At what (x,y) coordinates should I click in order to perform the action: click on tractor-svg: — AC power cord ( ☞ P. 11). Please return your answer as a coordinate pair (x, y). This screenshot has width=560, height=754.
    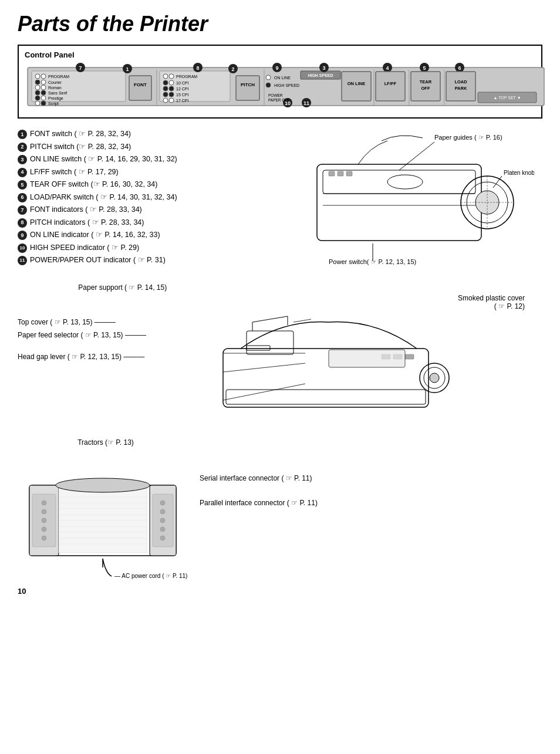
    Looking at the image, I should click on (106, 515).